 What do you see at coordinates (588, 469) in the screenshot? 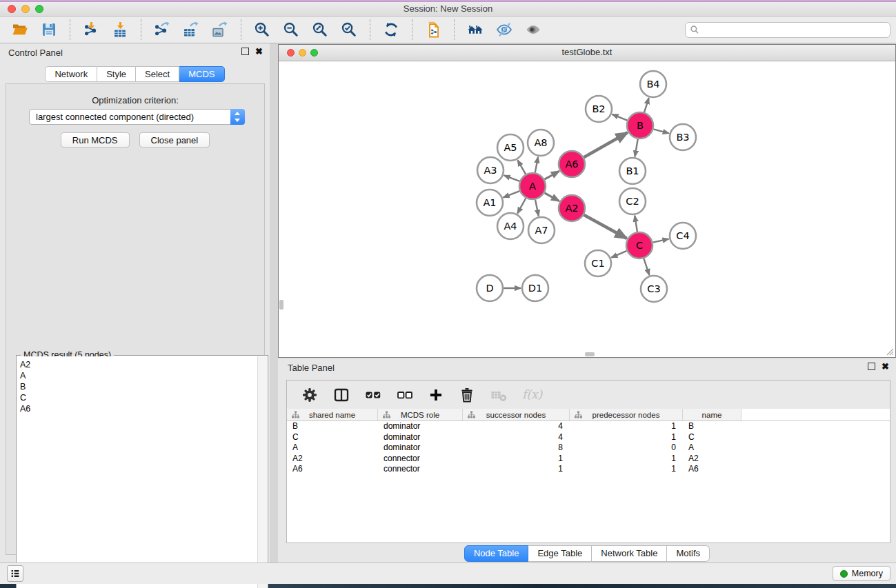
I see `table-row-A6: A6connector11A6` at bounding box center [588, 469].